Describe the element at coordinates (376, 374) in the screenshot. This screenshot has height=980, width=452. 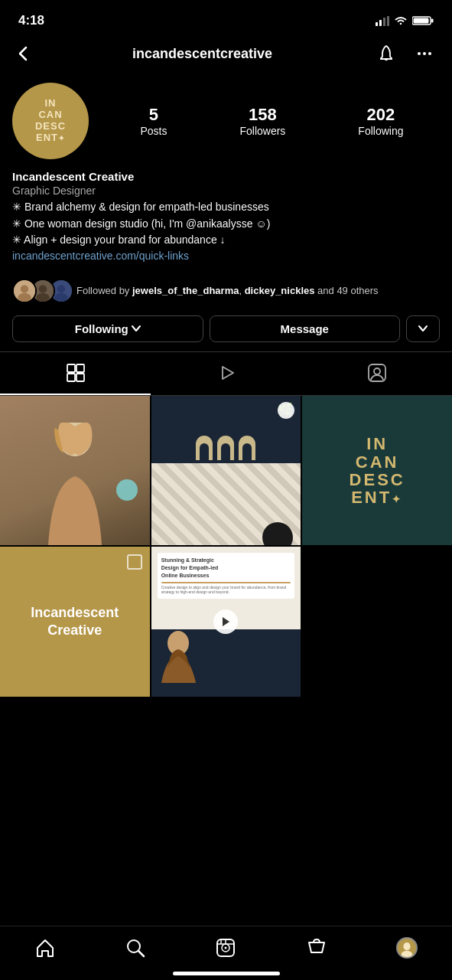
I see `tab-tagged` at that location.